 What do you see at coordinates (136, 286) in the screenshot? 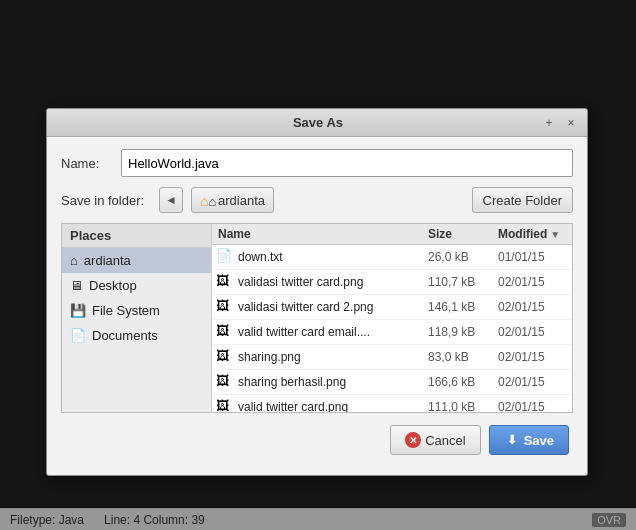
I see `places-item-desktop: 🖥 Desktop` at bounding box center [136, 286].